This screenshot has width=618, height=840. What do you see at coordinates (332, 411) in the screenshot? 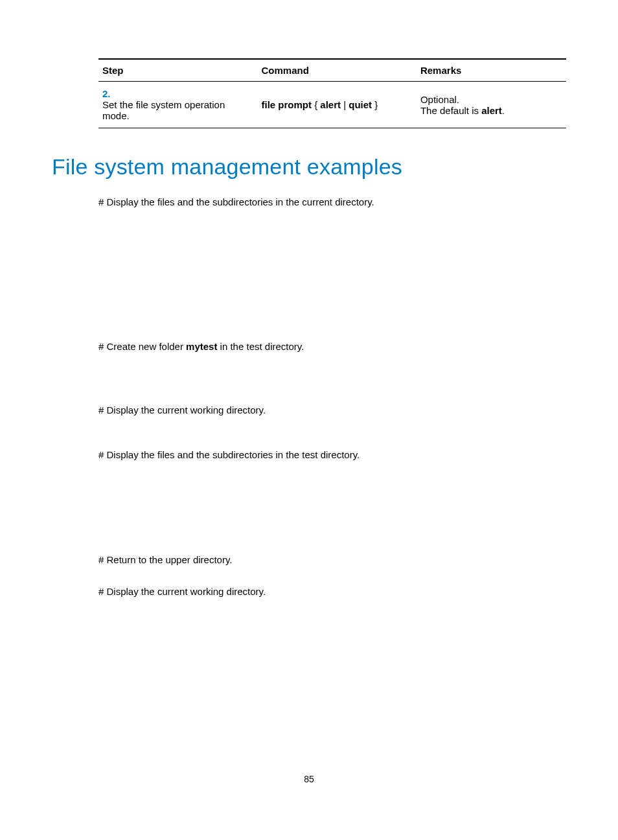
I see `paragraph-3: # Display the current working directory.` at bounding box center [332, 411].